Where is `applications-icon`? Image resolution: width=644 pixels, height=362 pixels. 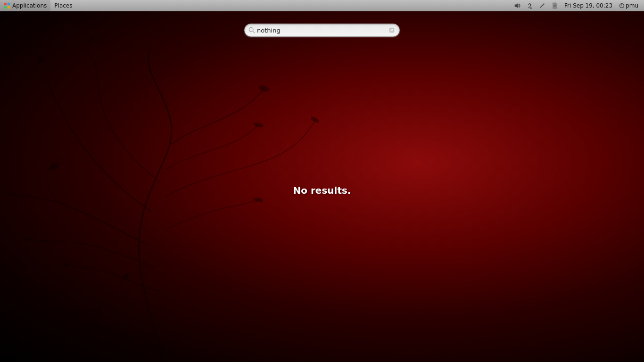
applications-icon is located at coordinates (7, 6).